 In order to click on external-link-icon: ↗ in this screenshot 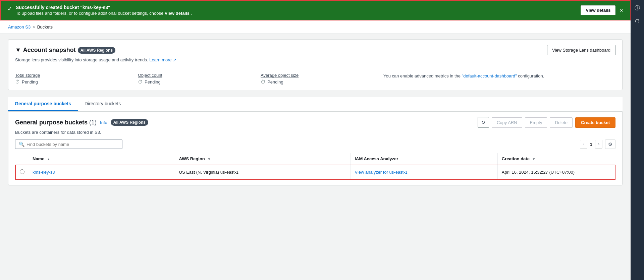, I will do `click(174, 60)`.